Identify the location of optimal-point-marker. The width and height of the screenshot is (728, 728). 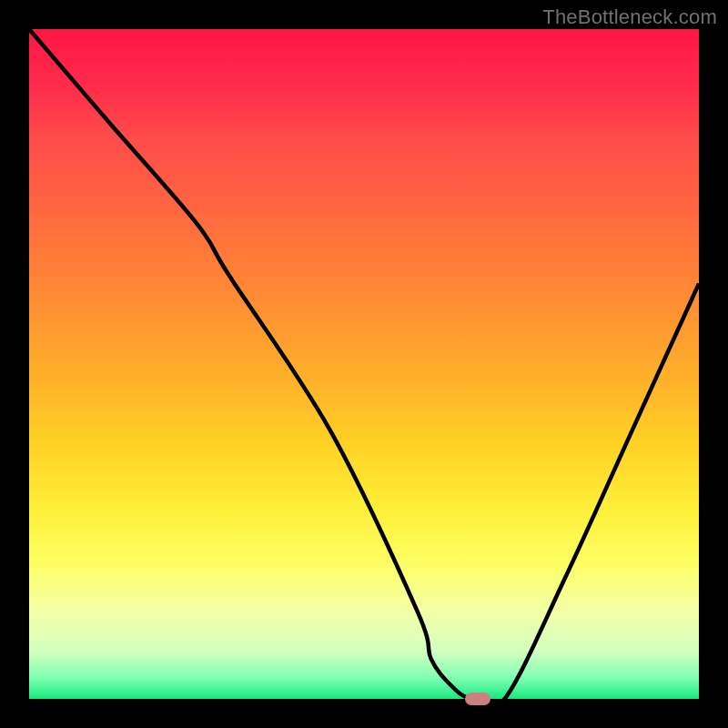
(478, 699).